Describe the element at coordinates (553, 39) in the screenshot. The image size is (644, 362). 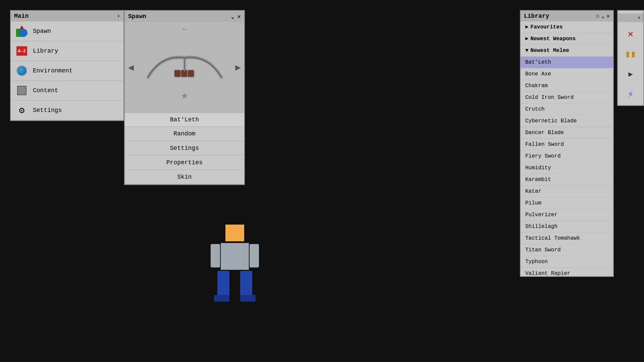
I see `newest-weapons-label: Newest Weapons` at that location.